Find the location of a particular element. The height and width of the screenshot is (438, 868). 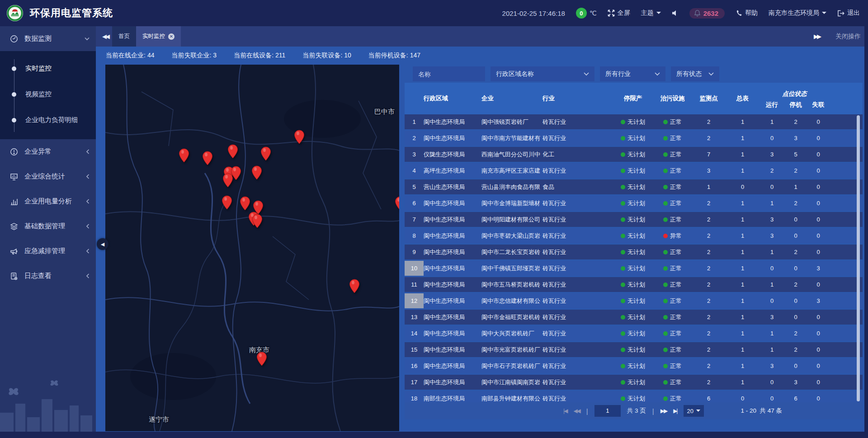

page-size-select: 20 is located at coordinates (693, 411).